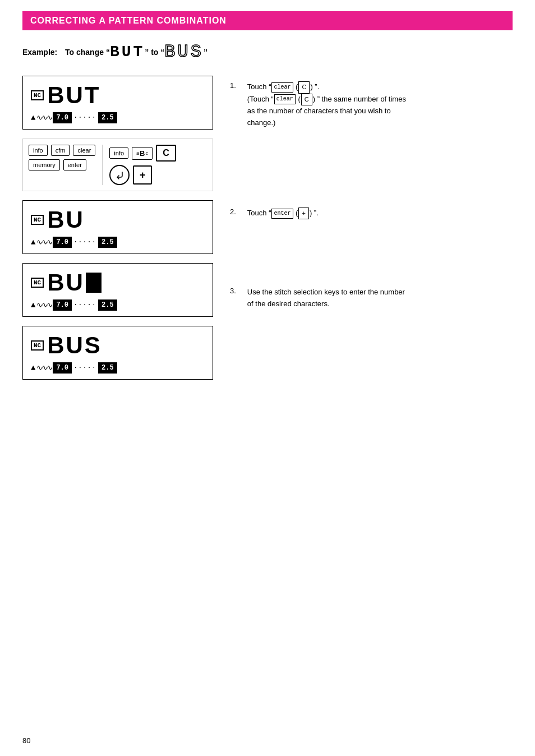 Image resolution: width=535 pixels, height=756 pixels. I want to click on dots-3: ·····, so click(85, 305).